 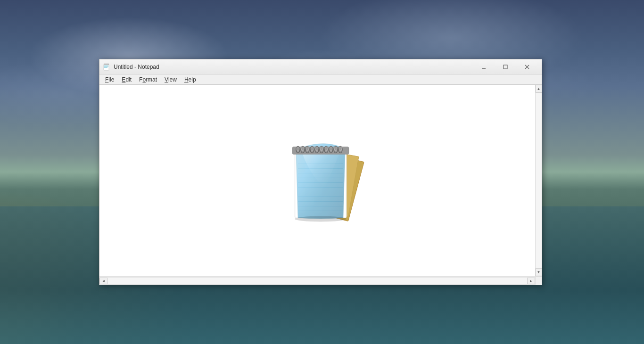 I want to click on vertical-scrollbar: ▲ ▼, so click(x=538, y=180).